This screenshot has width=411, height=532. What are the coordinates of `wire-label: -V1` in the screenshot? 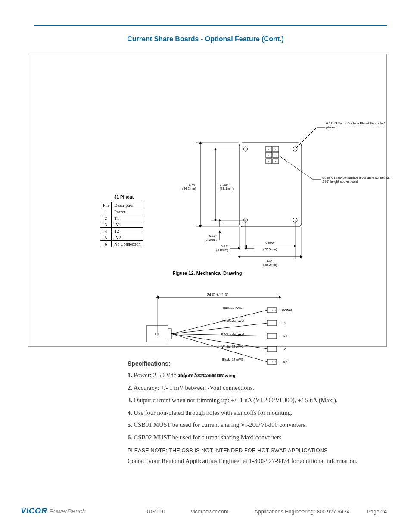 It's located at (285, 336).